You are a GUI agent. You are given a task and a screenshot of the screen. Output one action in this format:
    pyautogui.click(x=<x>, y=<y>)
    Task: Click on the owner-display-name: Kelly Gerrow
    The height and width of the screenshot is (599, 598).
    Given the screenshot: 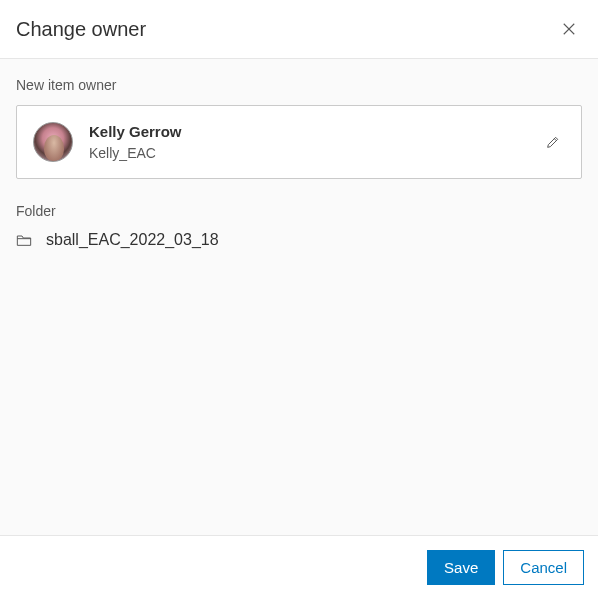 What is the action you would take?
    pyautogui.click(x=315, y=132)
    